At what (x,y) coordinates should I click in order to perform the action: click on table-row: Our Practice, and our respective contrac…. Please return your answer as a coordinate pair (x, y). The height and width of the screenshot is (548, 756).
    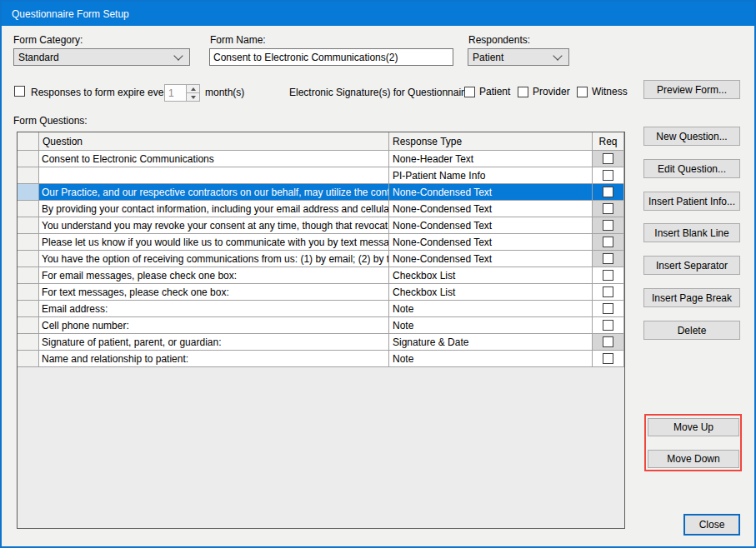
    Looking at the image, I should click on (321, 192).